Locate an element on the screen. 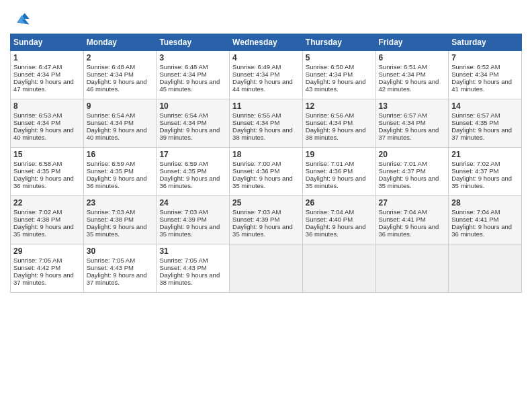  day-cell: 29Sunrise: 7:05 AMSunset: 4:42 PMDayligh… is located at coordinates (47, 269).